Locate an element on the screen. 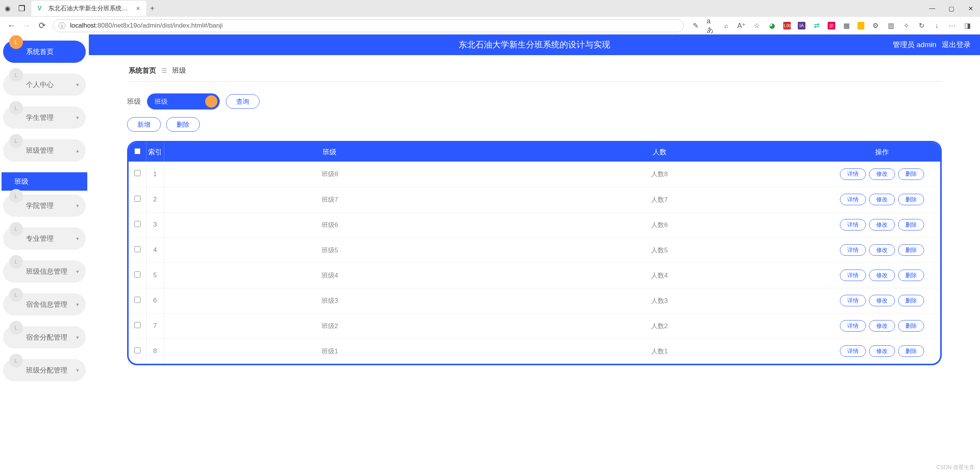 This screenshot has width=980, height=474. forward-button: → is located at coordinates (27, 26).